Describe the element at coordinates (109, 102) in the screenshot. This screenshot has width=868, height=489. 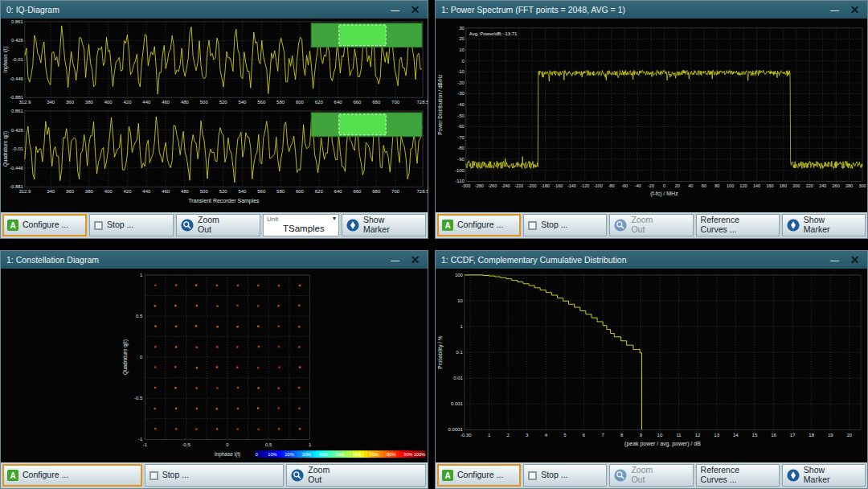
I see `svg-text: 400` at that location.